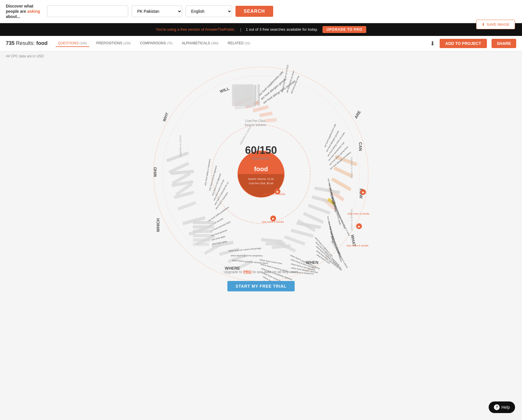 The height and width of the screenshot is (420, 522). What do you see at coordinates (195, 30) in the screenshot?
I see `notif-free-text: You're using a free version of AnswerThe…` at bounding box center [195, 30].